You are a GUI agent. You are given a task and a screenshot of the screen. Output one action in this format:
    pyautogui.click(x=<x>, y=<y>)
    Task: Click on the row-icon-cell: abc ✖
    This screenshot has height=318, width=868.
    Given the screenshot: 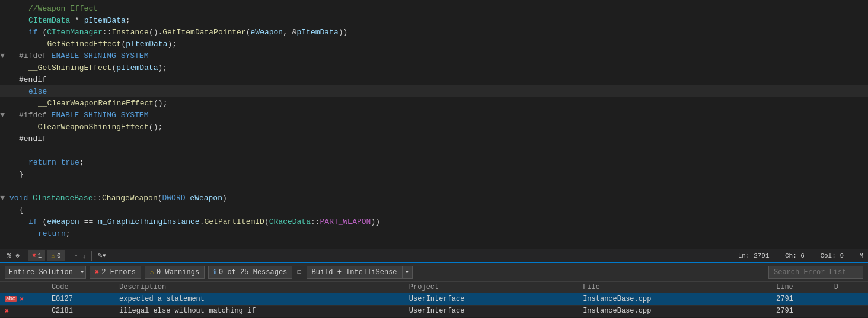 What is the action you would take?
    pyautogui.click(x=24, y=300)
    